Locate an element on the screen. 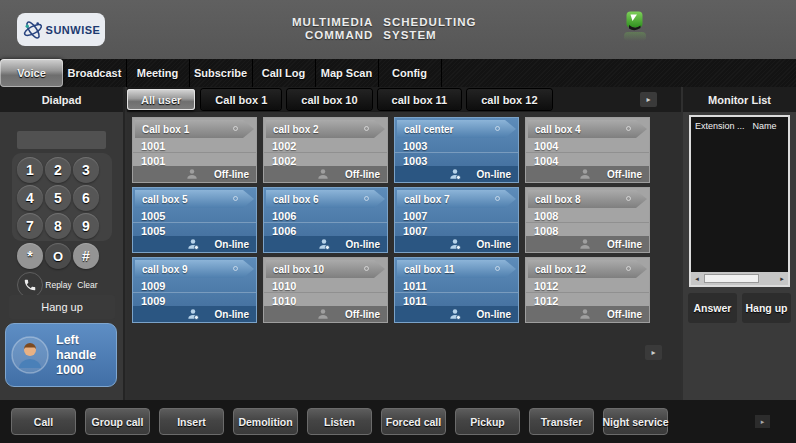 This screenshot has width=796, height=443. dial-number-input is located at coordinates (62, 140).